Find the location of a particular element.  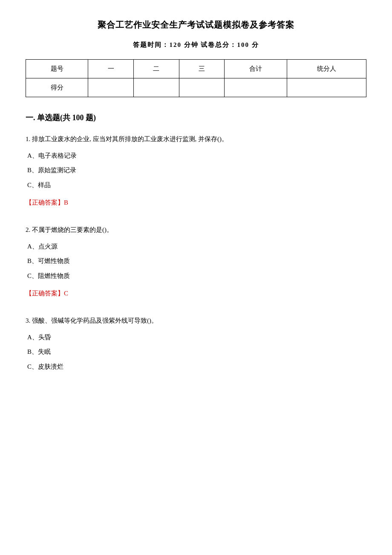

option-1b: B、原始监测记录 is located at coordinates (196, 171).